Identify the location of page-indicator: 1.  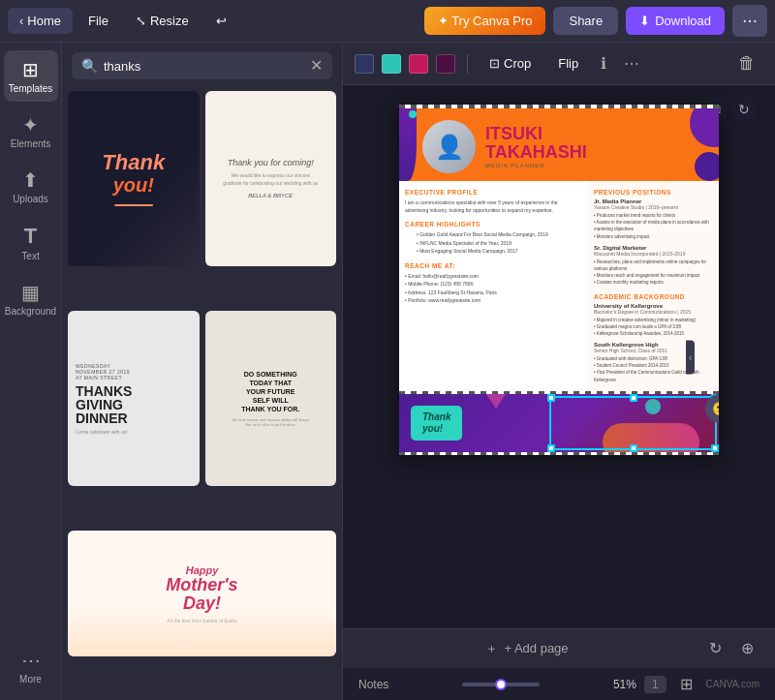
(655, 685).